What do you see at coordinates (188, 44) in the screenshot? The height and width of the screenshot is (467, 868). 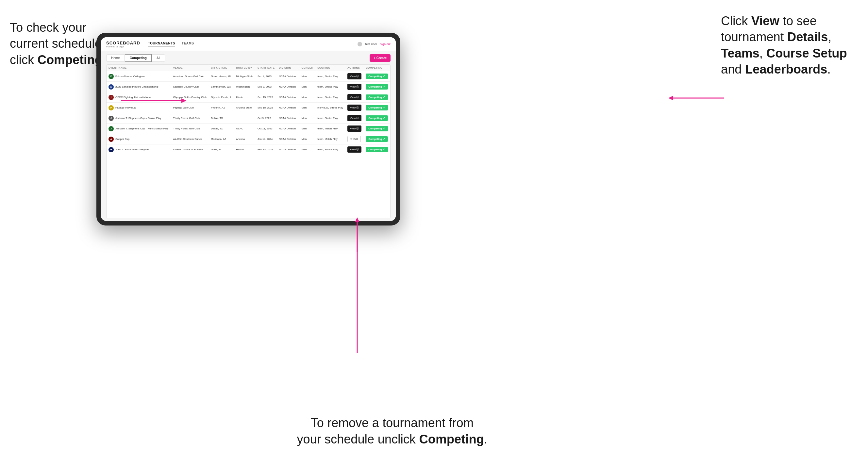 I see `nav-link-teams: TEAMS` at bounding box center [188, 44].